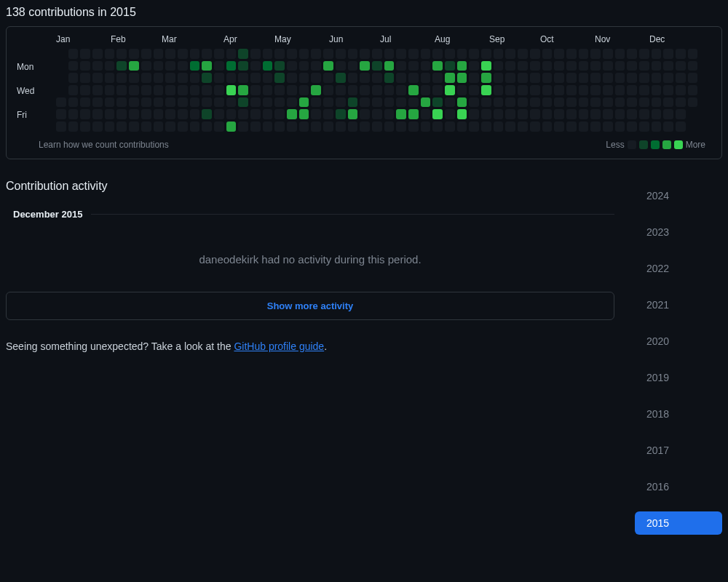 This screenshot has width=728, height=582. I want to click on show-more-button: Show more activity, so click(310, 306).